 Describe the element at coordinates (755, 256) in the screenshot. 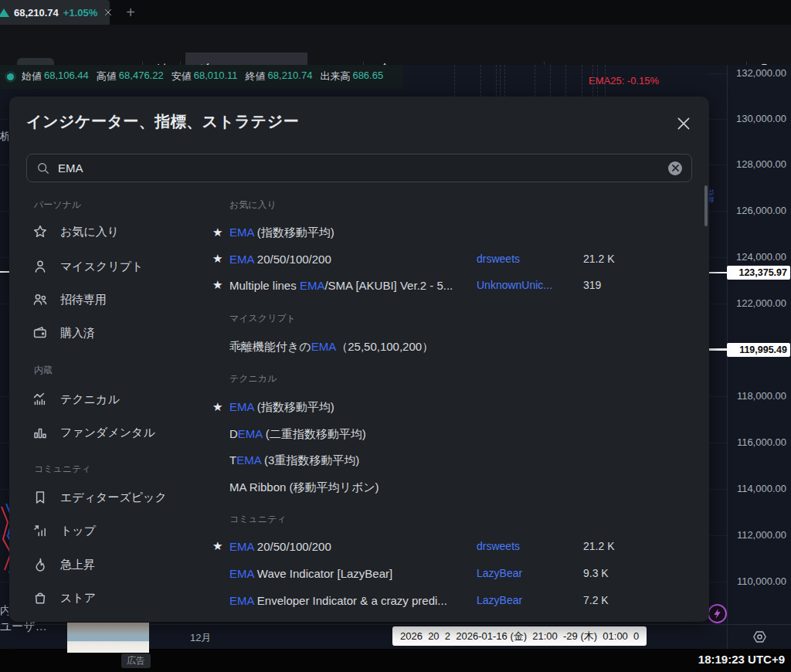

I see `price-tick: 124,000.00` at that location.